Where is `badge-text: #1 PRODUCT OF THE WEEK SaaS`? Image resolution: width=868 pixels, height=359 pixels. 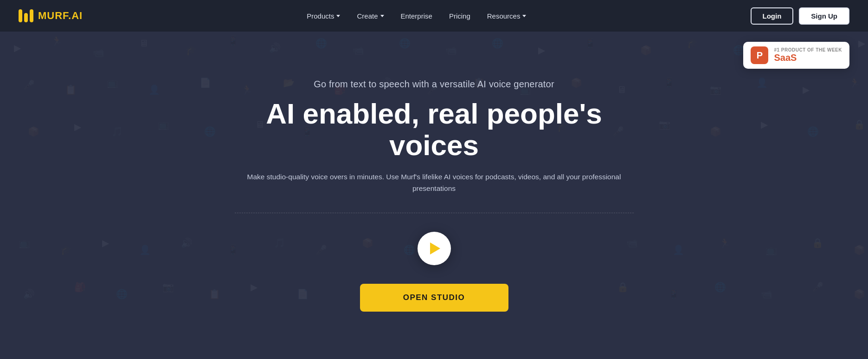
badge-text: #1 PRODUCT OF THE WEEK SaaS is located at coordinates (808, 55).